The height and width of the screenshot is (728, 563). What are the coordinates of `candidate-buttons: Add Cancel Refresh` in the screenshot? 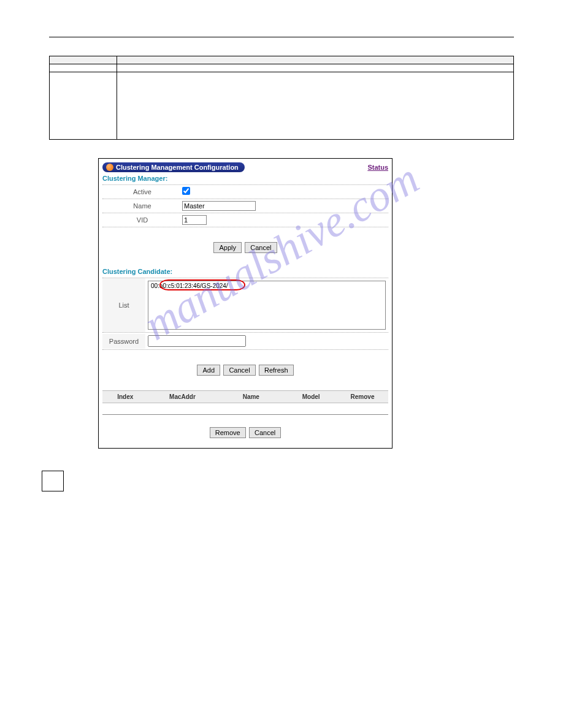 It's located at (245, 370).